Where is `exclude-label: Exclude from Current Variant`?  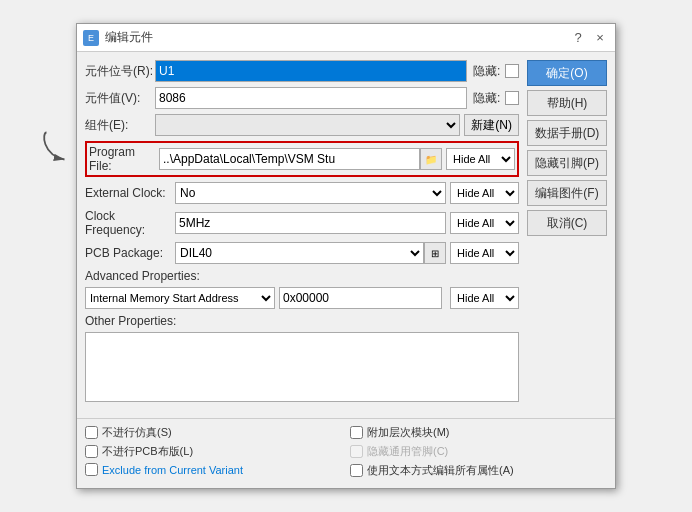 exclude-label: Exclude from Current Variant is located at coordinates (172, 470).